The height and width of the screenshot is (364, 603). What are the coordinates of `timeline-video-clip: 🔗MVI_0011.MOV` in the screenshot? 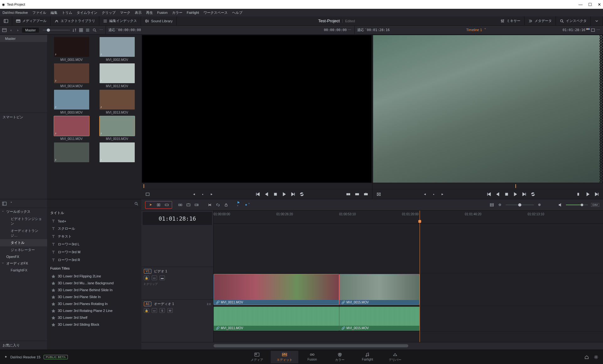 It's located at (276, 289).